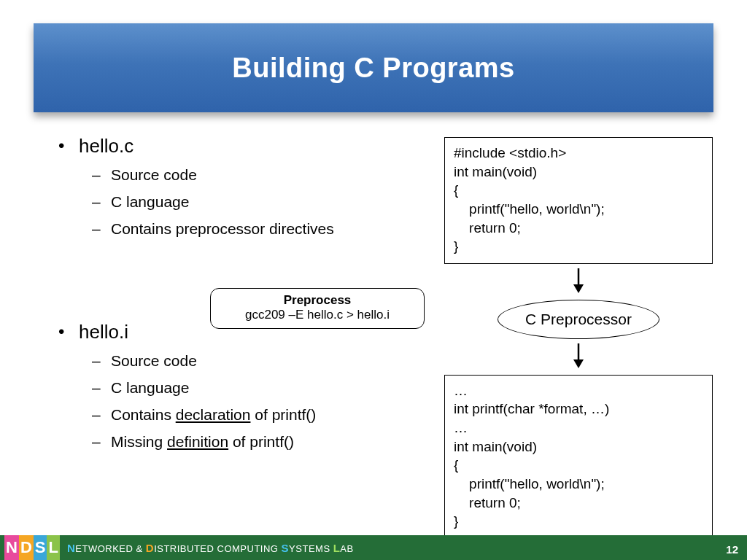 This screenshot has height=560, width=747. What do you see at coordinates (107, 146) in the screenshot?
I see `bullet-head: hello.c` at bounding box center [107, 146].